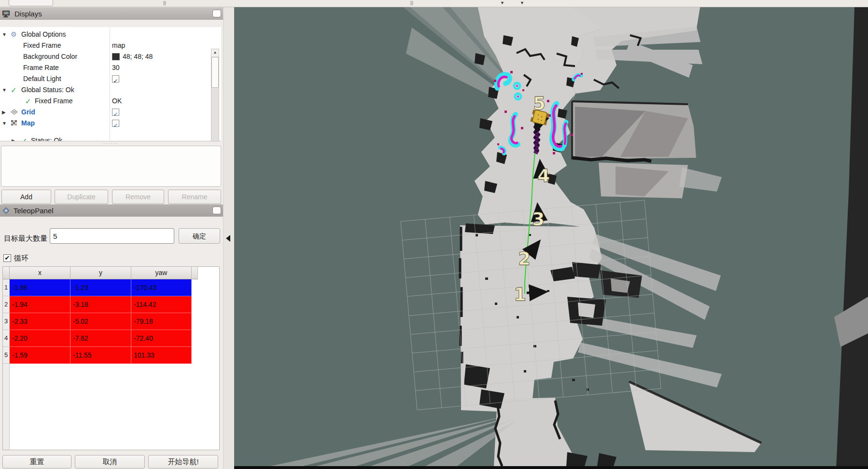 The width and height of the screenshot is (868, 469). Describe the element at coordinates (48, 90) in the screenshot. I see `row-label: Global Status: Ok` at that location.